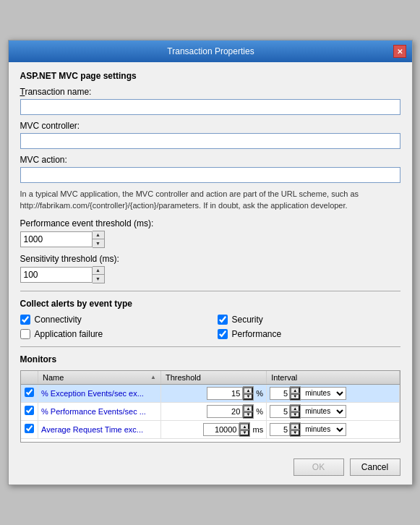 The image size is (420, 525). Describe the element at coordinates (375, 467) in the screenshot. I see `cancel-button: Cancel` at that location.